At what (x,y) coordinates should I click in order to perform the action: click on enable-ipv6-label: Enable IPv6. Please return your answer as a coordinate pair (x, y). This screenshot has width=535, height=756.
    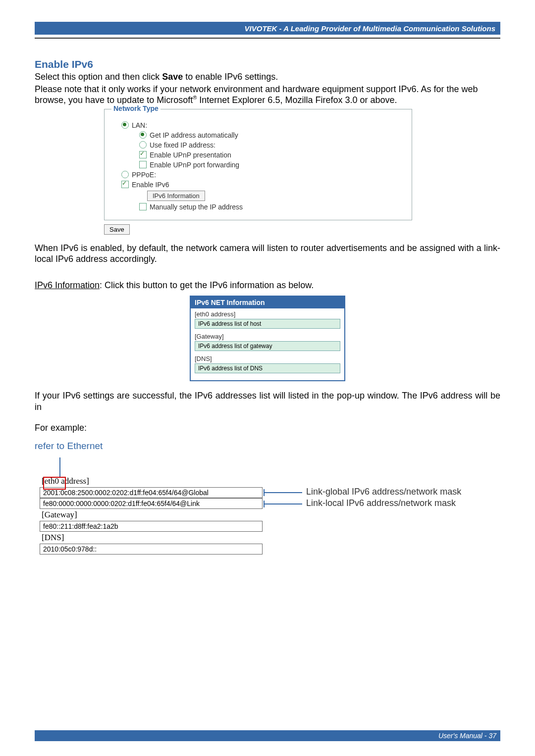
    Looking at the image, I should click on (151, 185).